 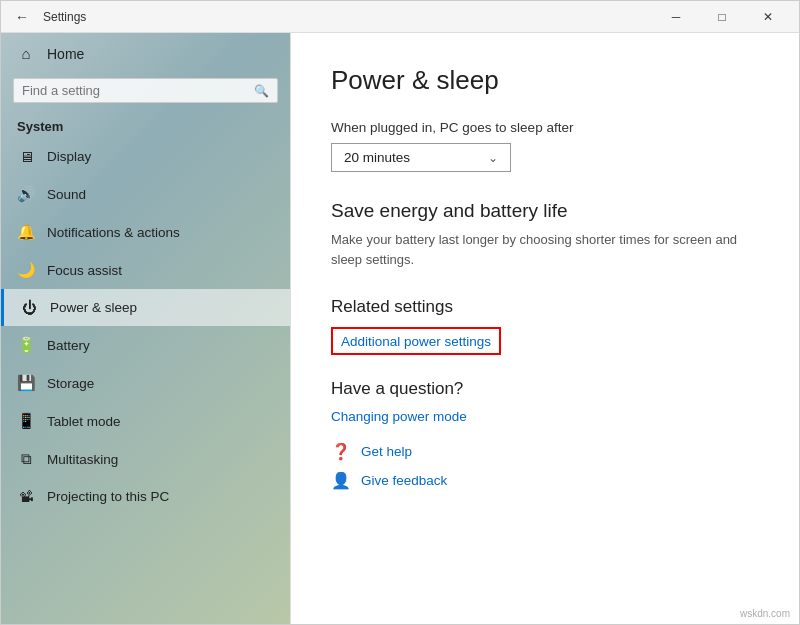 I want to click on sidebar-item-focus-label: Focus assist, so click(x=84, y=270).